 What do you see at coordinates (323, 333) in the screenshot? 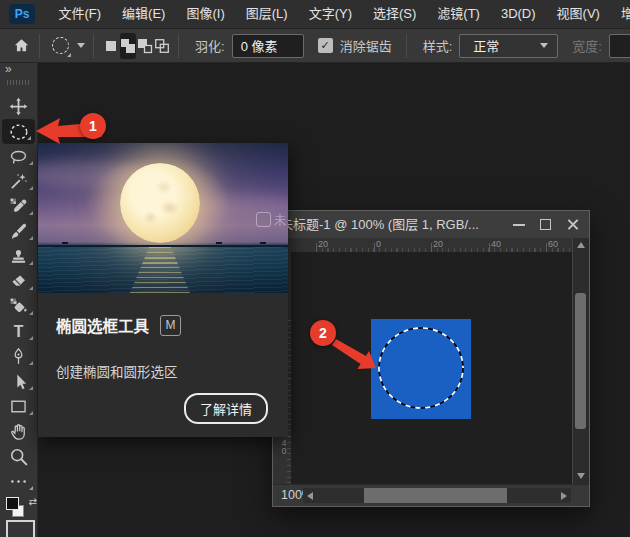
I see `callout-badge-2: 2` at bounding box center [323, 333].